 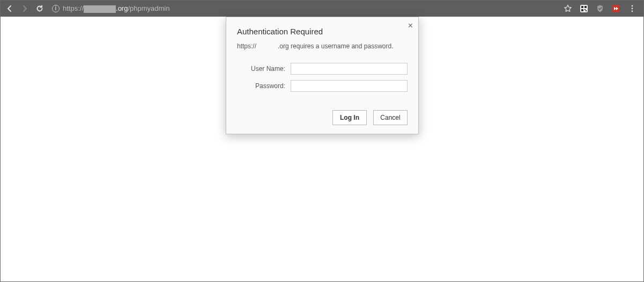 What do you see at coordinates (322, 46) in the screenshot?
I see `dialog-message: https://.org requires a username and pas…` at bounding box center [322, 46].